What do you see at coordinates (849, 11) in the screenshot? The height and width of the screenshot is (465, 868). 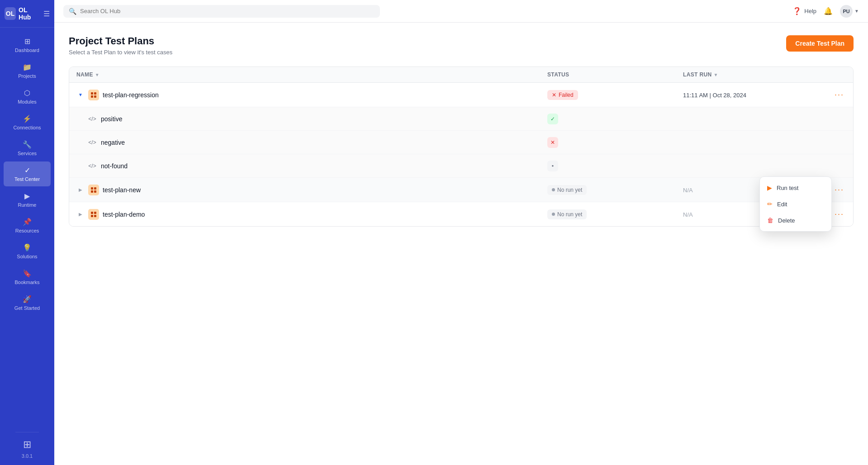 I see `user-dropdown: PU ▼` at bounding box center [849, 11].